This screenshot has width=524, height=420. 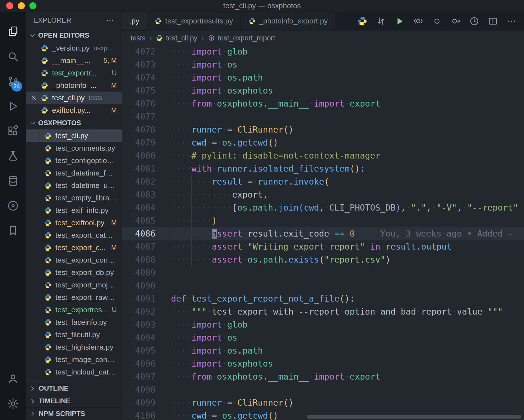 I want to click on tree-item: test_exif_info.py, so click(x=74, y=210).